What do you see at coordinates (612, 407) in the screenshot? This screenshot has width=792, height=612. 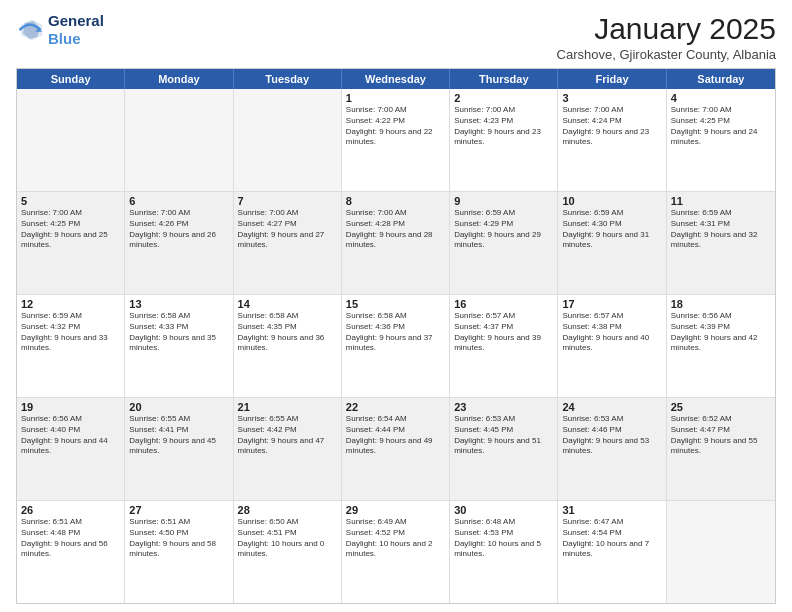 I see `day-number: 24` at bounding box center [612, 407].